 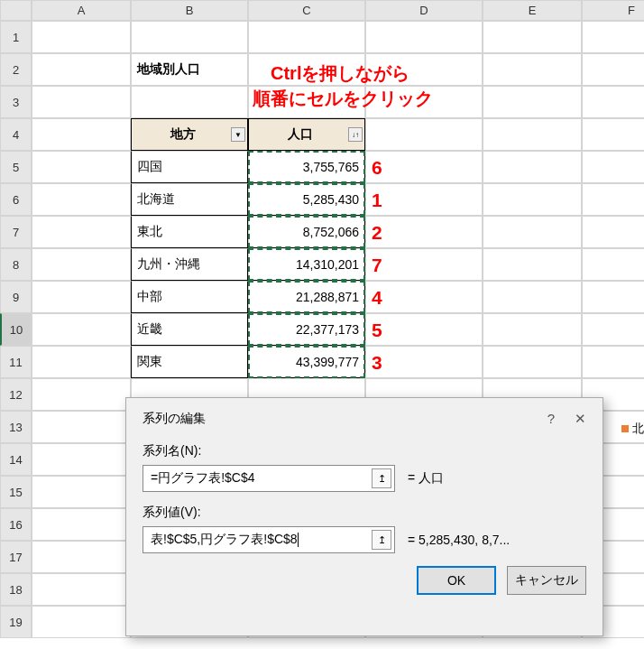 What do you see at coordinates (16, 459) in the screenshot?
I see `row-14: 14` at bounding box center [16, 459].